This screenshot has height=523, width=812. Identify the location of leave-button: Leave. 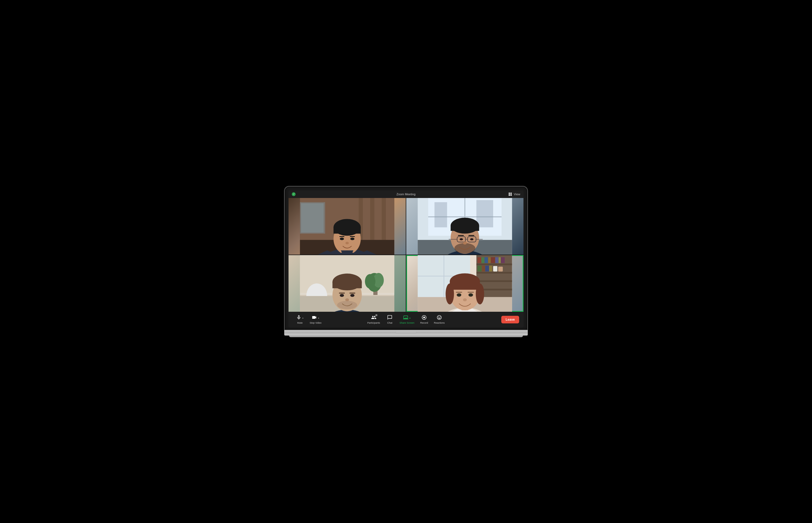
(510, 320).